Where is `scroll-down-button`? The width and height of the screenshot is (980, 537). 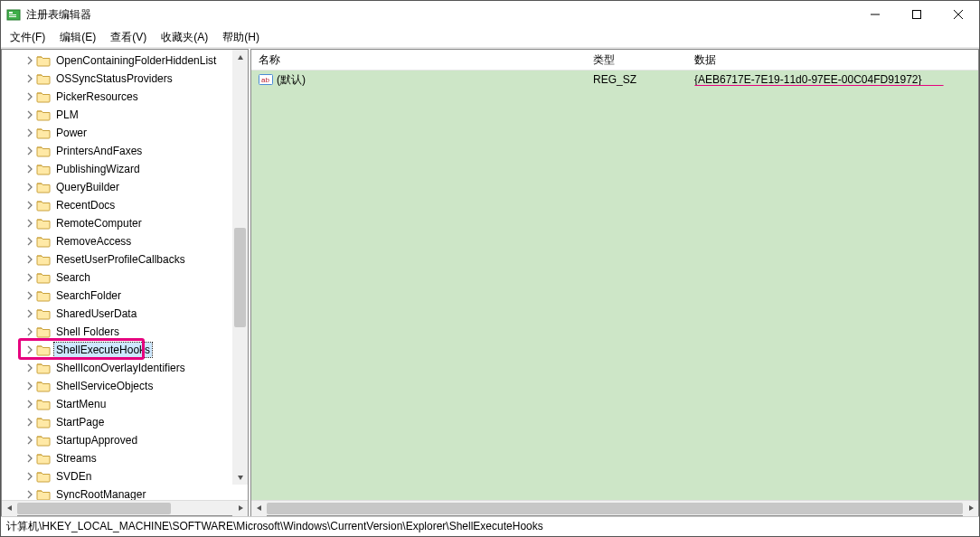
scroll-down-button is located at coordinates (240, 477).